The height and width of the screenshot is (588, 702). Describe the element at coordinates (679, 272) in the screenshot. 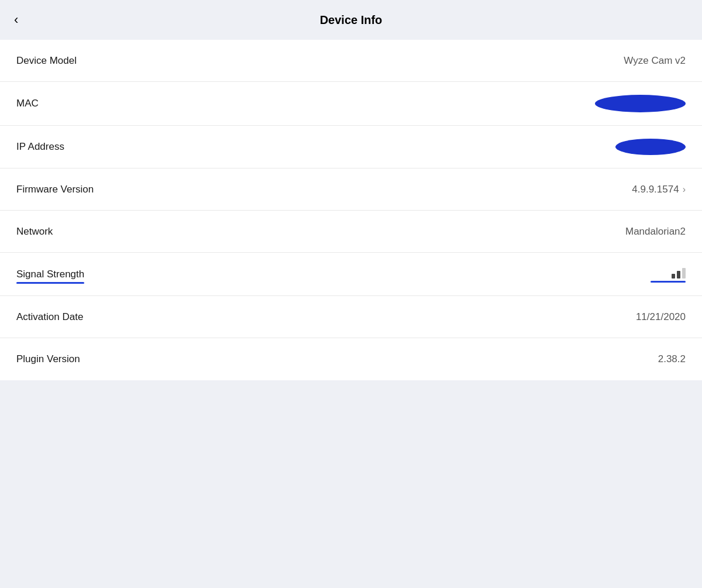

I see `signal-bars-icon` at that location.